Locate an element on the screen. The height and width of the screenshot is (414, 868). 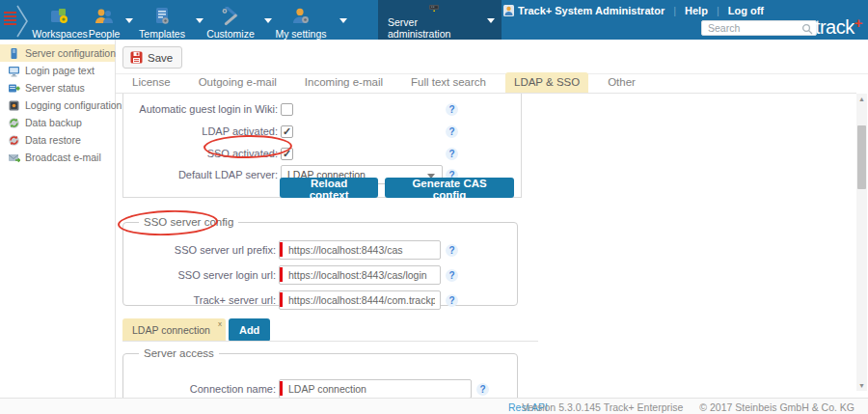
sidebar-item-label: Login page text is located at coordinates (60, 70).